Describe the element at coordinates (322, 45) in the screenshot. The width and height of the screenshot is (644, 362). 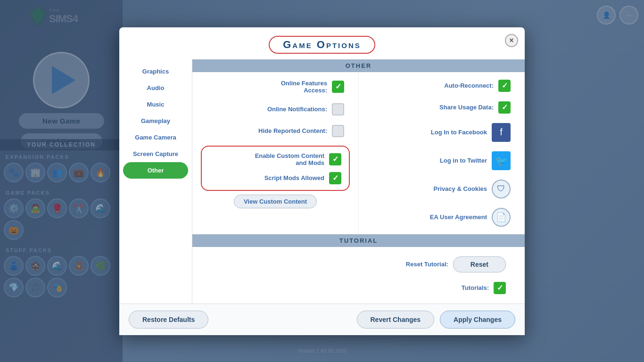
I see `modal-title-wrapper: Game Options` at that location.